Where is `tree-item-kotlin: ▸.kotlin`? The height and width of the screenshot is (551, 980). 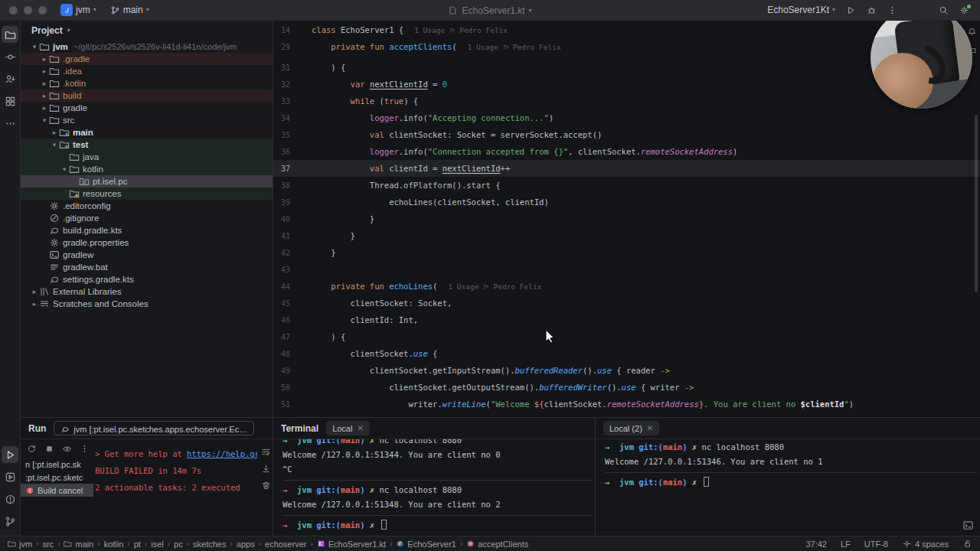 tree-item-kotlin: ▸.kotlin is located at coordinates (147, 83).